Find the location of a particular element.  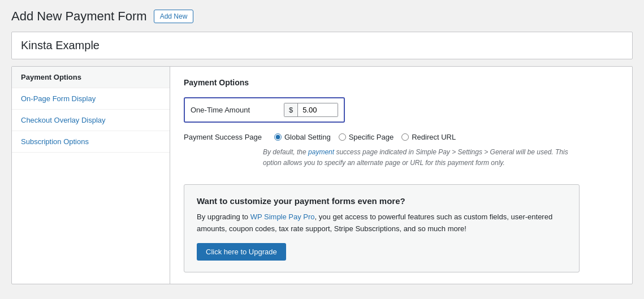

sidebar-item-subscription-options: Subscription Options is located at coordinates (90, 142).